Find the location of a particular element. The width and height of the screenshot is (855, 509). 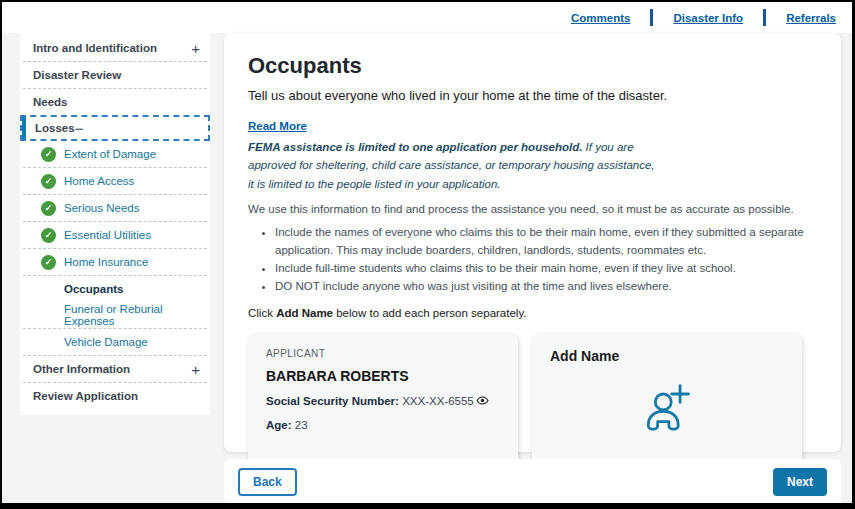

sidebar-item-label: Home Insurance is located at coordinates (106, 262).